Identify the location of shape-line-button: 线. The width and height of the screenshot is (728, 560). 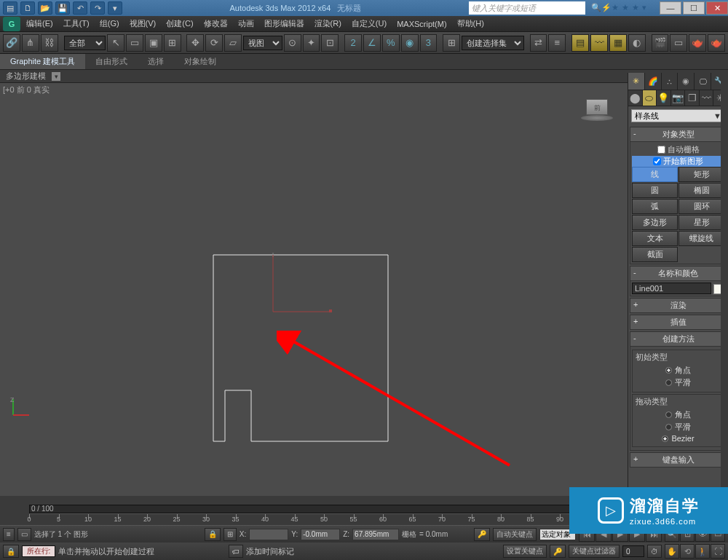
(655, 175).